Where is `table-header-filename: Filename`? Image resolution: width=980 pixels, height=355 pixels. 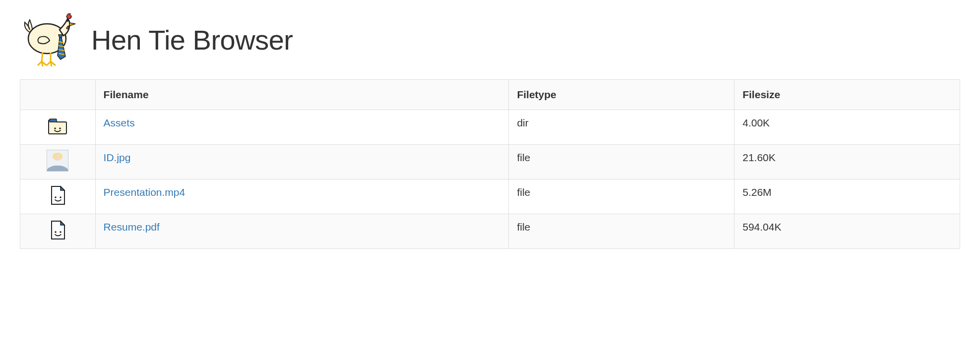
table-header-filename: Filename is located at coordinates (302, 95).